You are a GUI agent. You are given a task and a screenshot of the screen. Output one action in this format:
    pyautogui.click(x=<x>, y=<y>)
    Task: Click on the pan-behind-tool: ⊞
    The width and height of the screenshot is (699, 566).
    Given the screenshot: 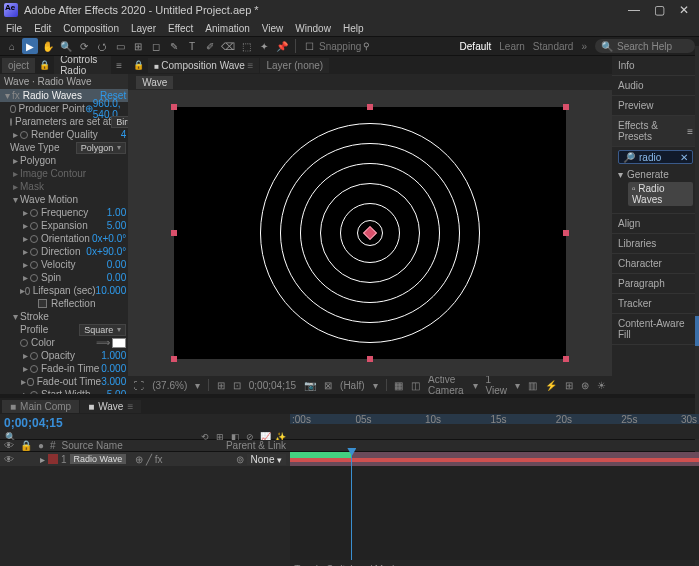 What is the action you would take?
    pyautogui.click(x=138, y=46)
    